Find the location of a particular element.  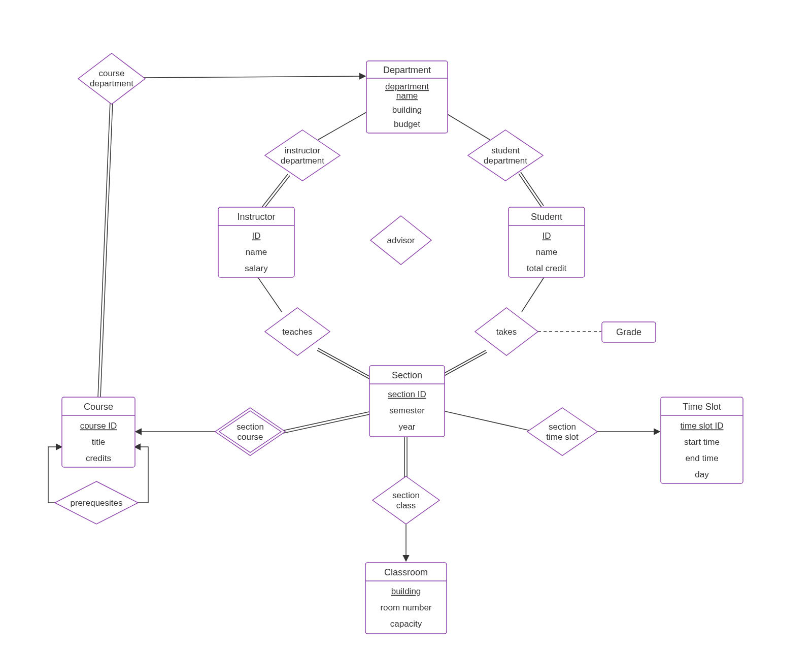

relationship-course-department: course department is located at coordinates (112, 79).